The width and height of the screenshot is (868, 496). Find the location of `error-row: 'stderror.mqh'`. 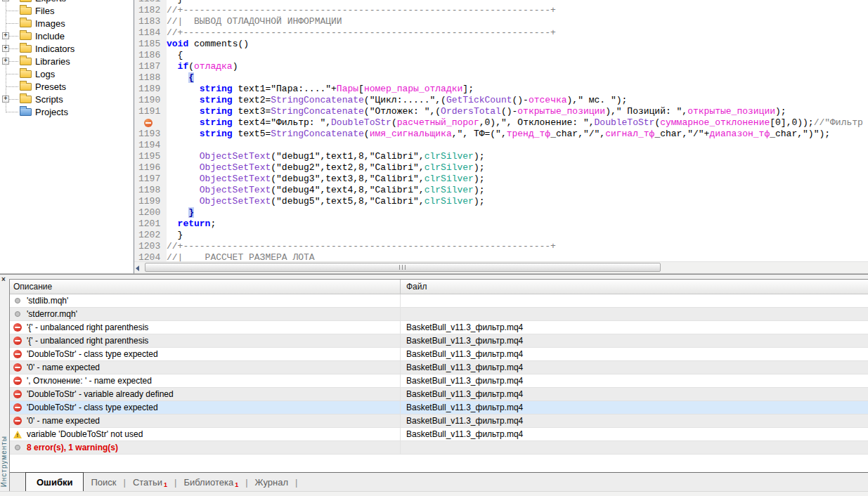

error-row: 'stderror.mqh' is located at coordinates (439, 315).